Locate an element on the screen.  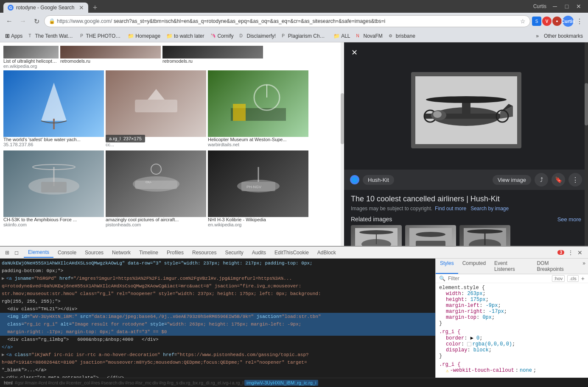
cls-toggle: .cls is located at coordinates (573, 278).